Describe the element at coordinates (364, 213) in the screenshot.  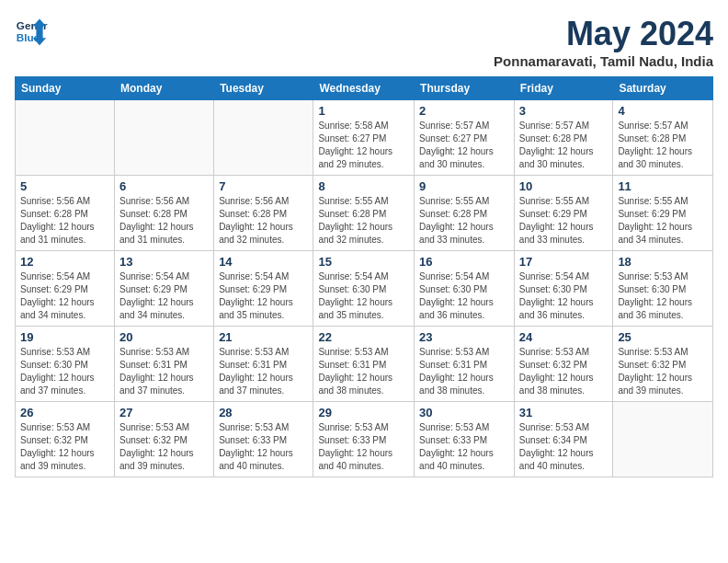
I see `calendar-day-cell: 8Sunrise: 5:55 AM Sunset: 6:28 PM Daylig…` at that location.